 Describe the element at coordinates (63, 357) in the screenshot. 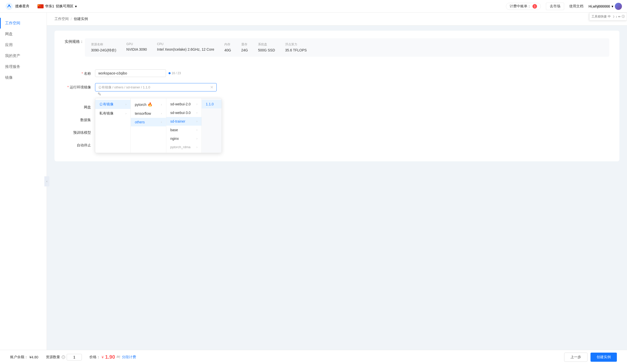

I see `resource-info-icon: ⓘ` at that location.